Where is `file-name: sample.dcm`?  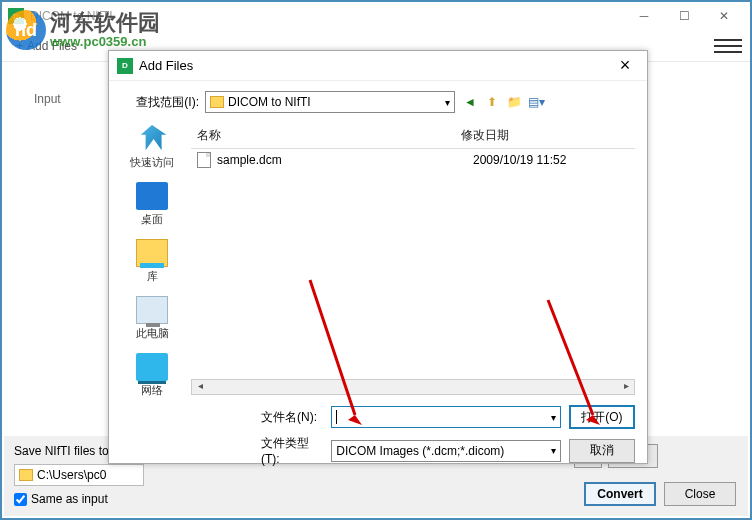
file-name: sample.dcm is located at coordinates (345, 160).